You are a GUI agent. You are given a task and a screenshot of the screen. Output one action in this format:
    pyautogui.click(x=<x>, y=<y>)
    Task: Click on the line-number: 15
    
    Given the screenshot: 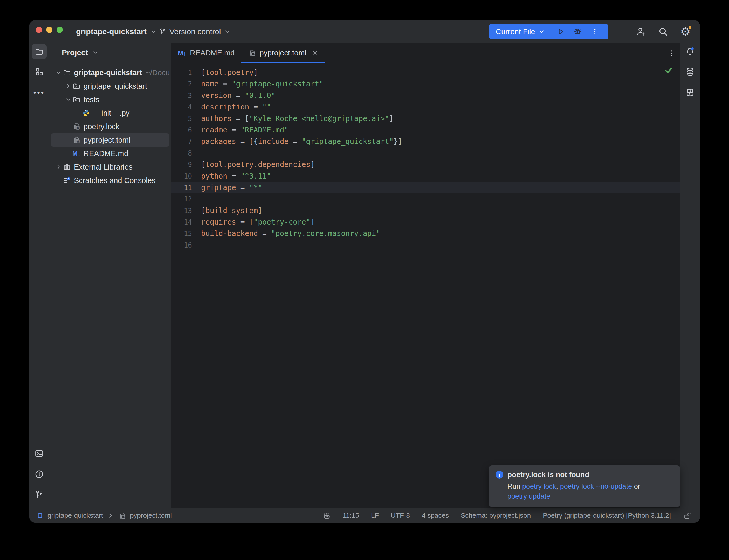 What is the action you would take?
    pyautogui.click(x=181, y=234)
    